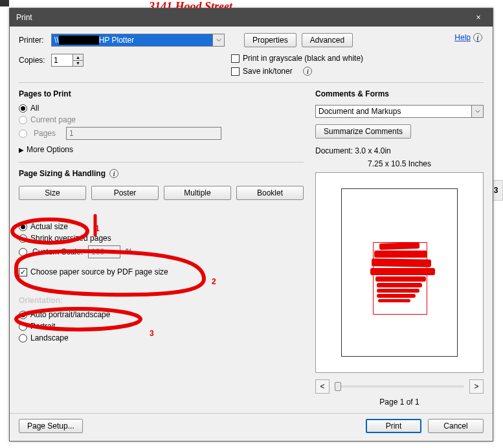 Image resolution: width=503 pixels, height=448 pixels. I want to click on bg-page-text-top: 3141 Hood Street, so click(326, 4).